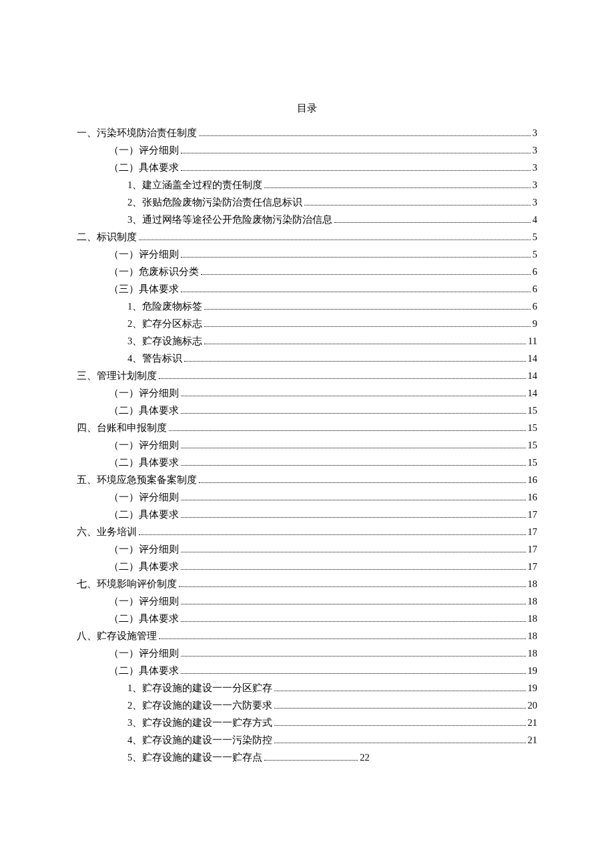  I want to click on toc-entry-label: 5、贮存设施的建设一一贮存点, so click(195, 758).